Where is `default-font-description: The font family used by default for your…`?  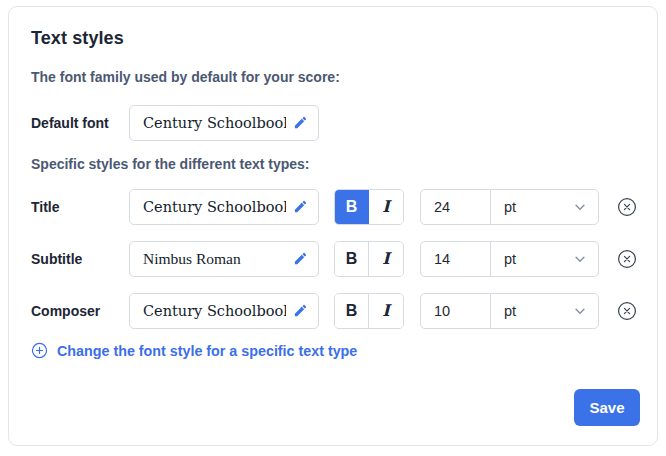
default-font-description: The font family used by default for your… is located at coordinates (186, 77).